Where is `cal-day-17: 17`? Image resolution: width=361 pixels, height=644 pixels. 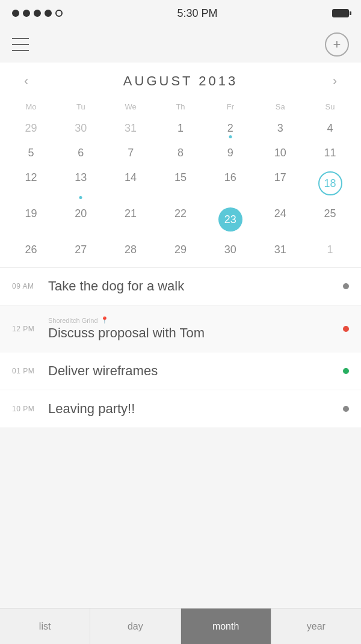 cal-day-17: 17 is located at coordinates (280, 183).